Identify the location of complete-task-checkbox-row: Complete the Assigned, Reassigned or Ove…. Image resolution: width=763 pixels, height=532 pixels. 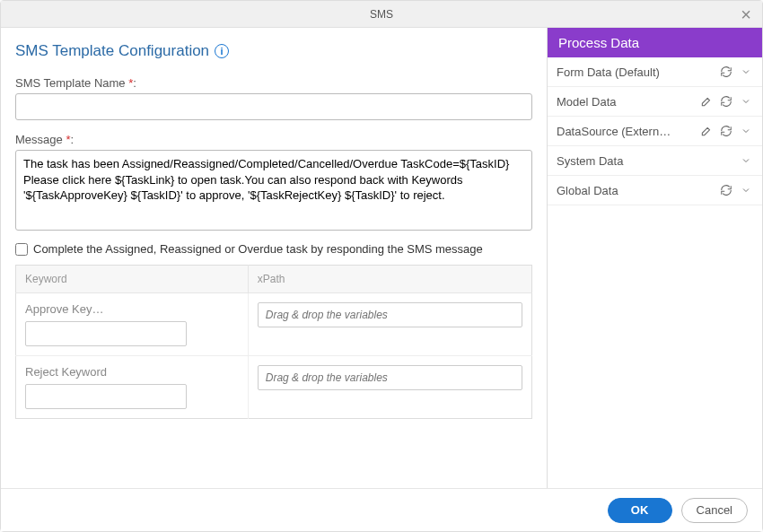
(274, 249).